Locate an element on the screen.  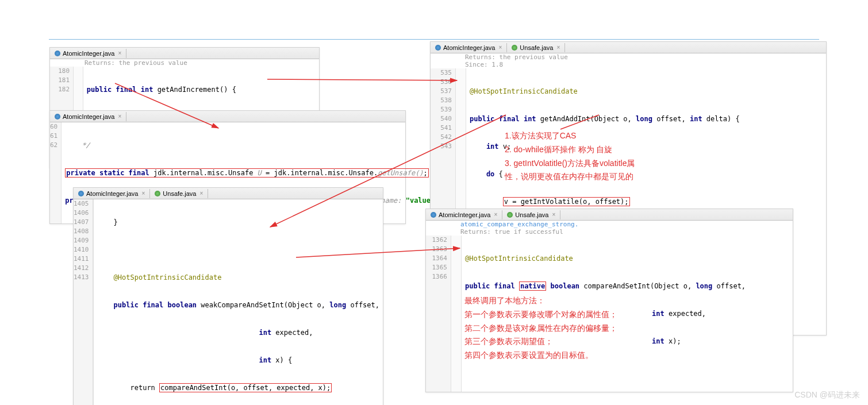
annot-line: 最终调用了本地方法： is located at coordinates (588, 301).